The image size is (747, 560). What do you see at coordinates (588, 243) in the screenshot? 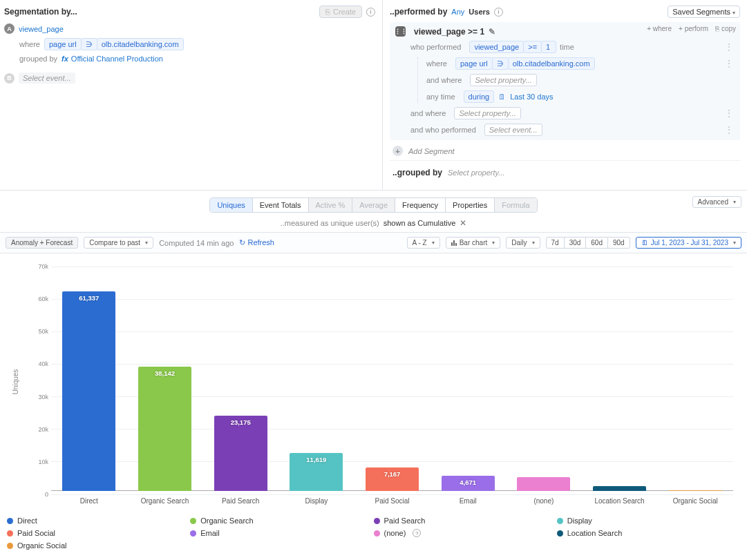
I see `range-shortcuts: 7d 30d 60d 90d` at bounding box center [588, 243].